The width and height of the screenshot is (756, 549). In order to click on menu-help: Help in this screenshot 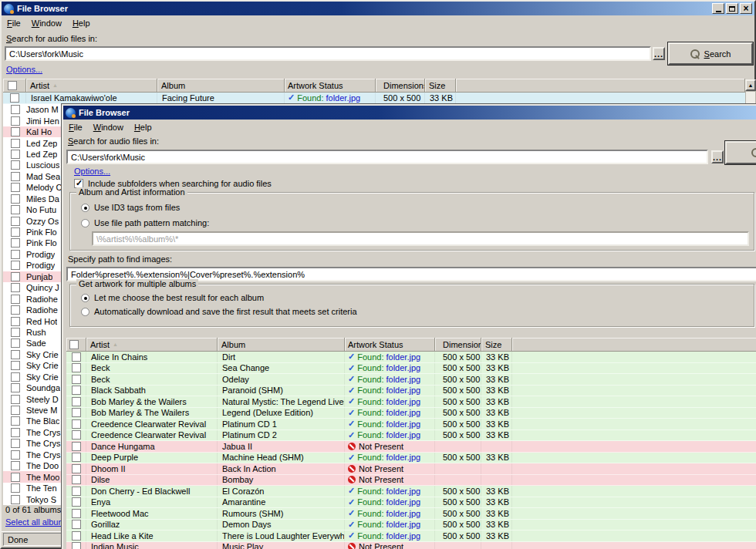, I will do `click(143, 127)`.